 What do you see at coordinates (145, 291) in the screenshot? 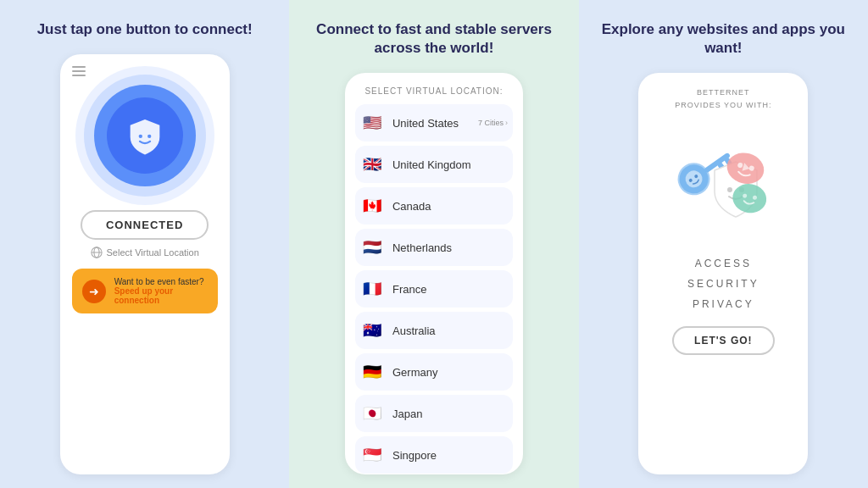
I see `upgrade-banner: ➜ Want to be even faster? Speed up your …` at bounding box center [145, 291].